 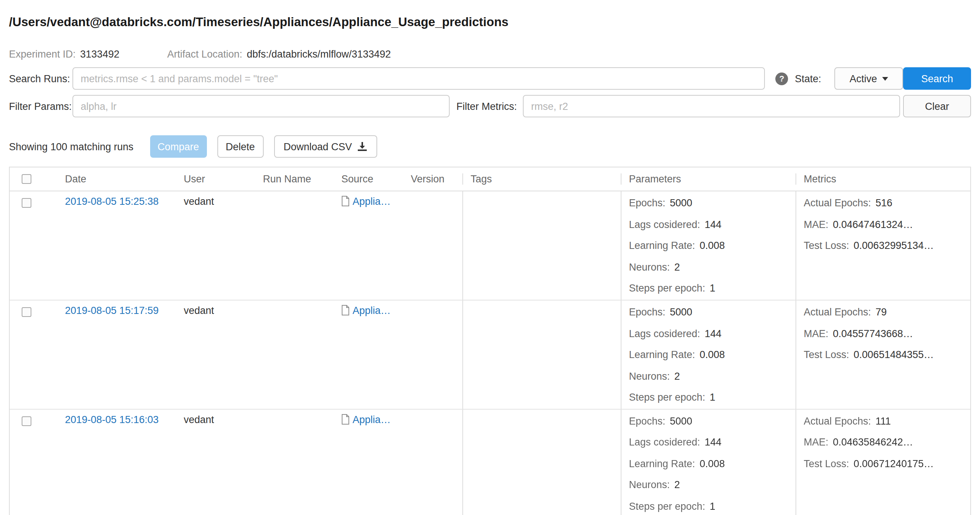 I want to click on kv-value: 111, so click(x=883, y=421).